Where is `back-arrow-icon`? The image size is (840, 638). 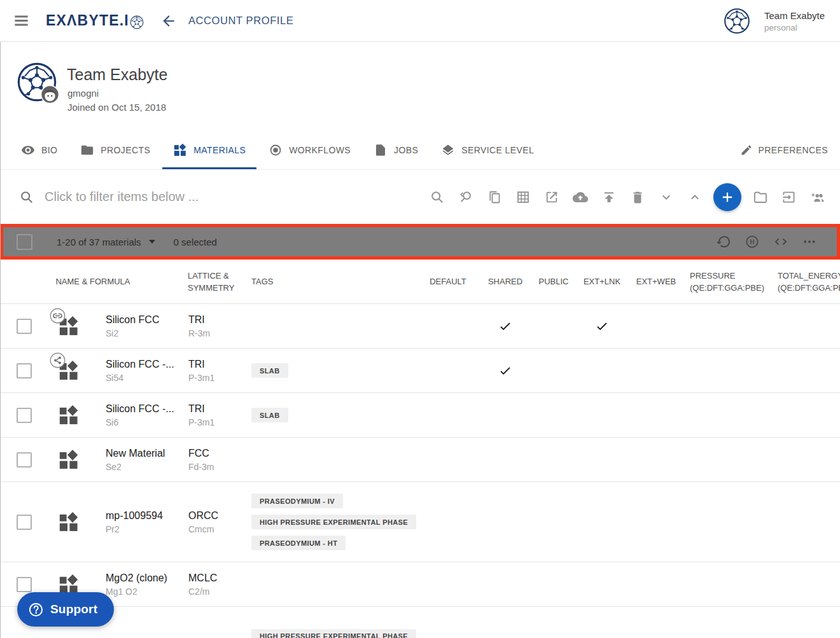 back-arrow-icon is located at coordinates (169, 21).